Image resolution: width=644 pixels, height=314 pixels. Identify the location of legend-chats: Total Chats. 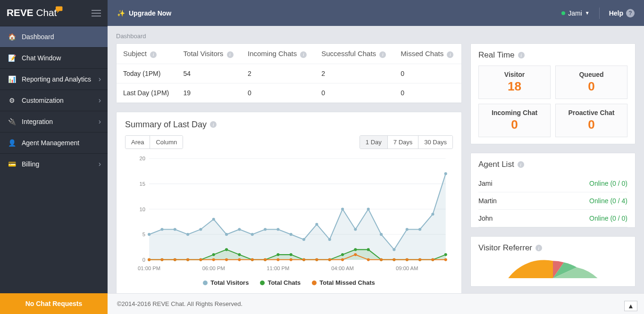
(284, 283).